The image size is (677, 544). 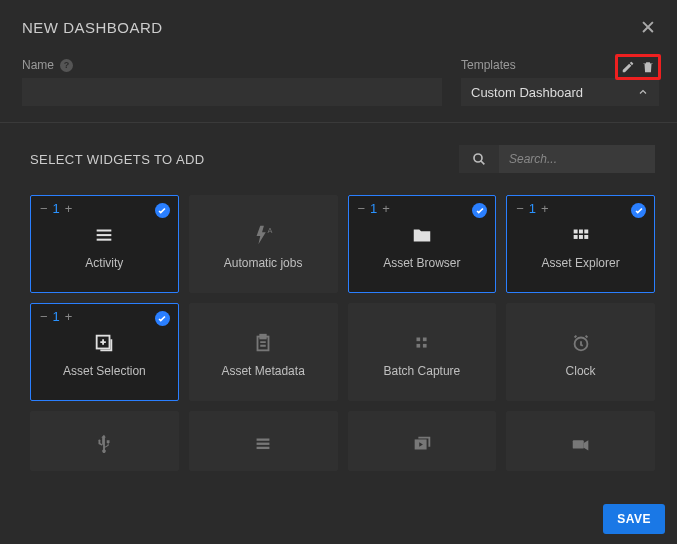 What do you see at coordinates (104, 235) in the screenshot?
I see `menu-icon` at bounding box center [104, 235].